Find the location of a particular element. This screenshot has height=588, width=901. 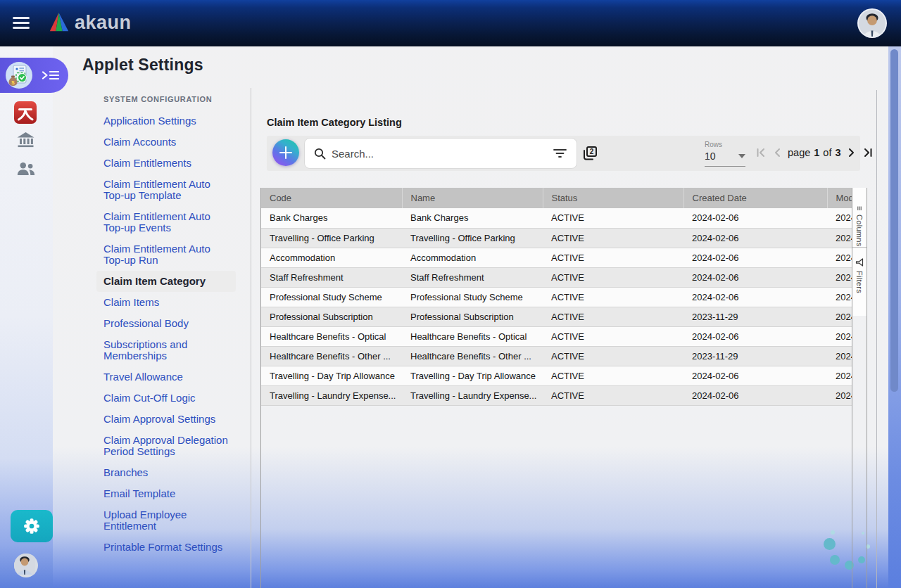

page-scrollbar-thumb is located at coordinates (894, 221).